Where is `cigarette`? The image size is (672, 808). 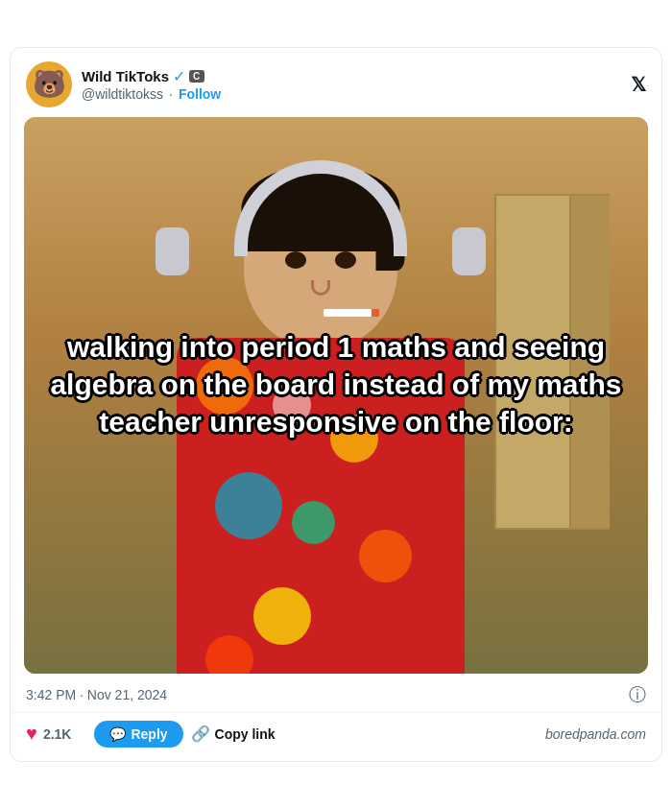
cigarette is located at coordinates (348, 313).